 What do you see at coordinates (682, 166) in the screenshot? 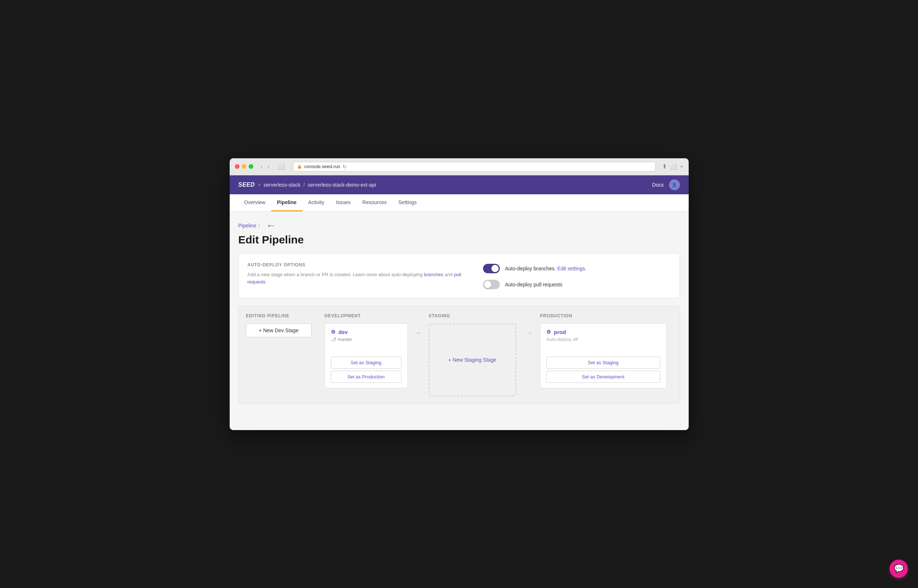
I see `new-tab-button: +` at bounding box center [682, 166].